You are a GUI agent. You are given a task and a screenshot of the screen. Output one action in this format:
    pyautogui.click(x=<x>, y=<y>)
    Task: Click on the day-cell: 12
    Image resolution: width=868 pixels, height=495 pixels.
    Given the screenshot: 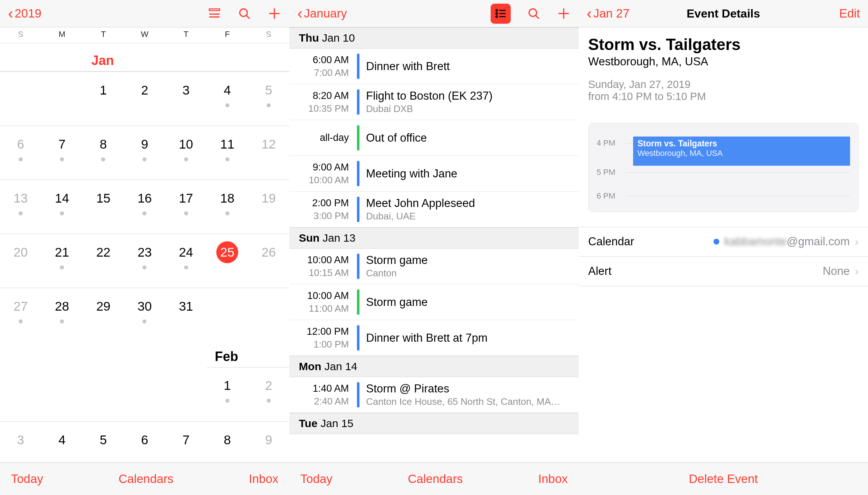 What is the action you would take?
    pyautogui.click(x=269, y=153)
    